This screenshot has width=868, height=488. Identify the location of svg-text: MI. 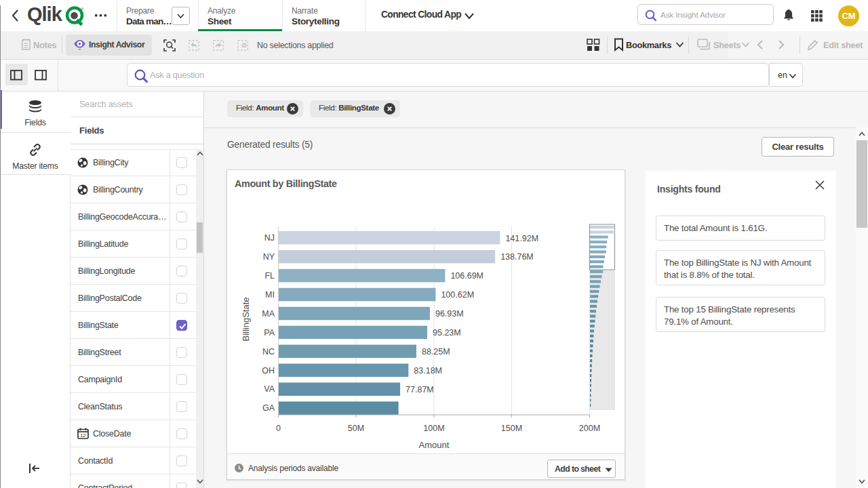
(270, 295).